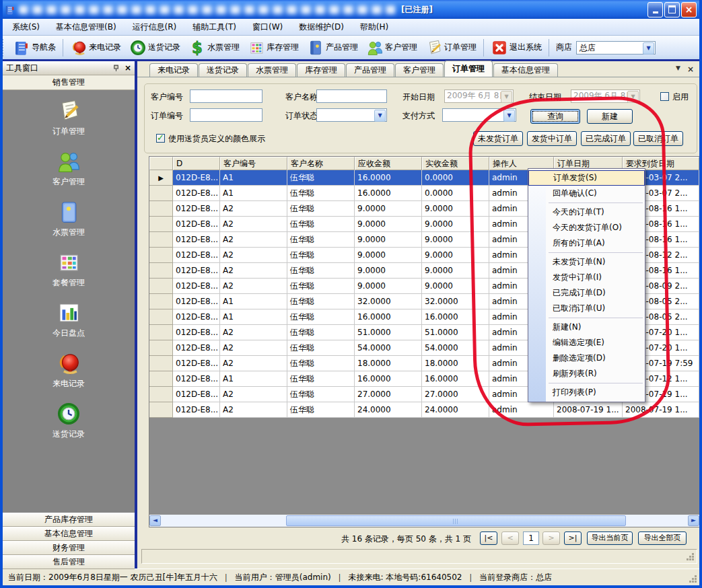 This screenshot has height=588, width=702. Describe the element at coordinates (498, 139) in the screenshot. I see `status-filter-button: 未发货订单` at that location.